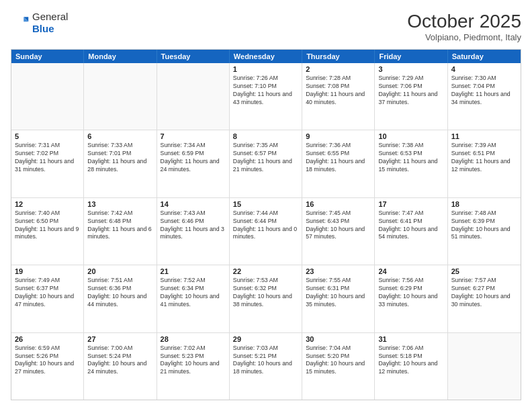 The width and height of the screenshot is (532, 411). I want to click on day-number: 10, so click(411, 136).